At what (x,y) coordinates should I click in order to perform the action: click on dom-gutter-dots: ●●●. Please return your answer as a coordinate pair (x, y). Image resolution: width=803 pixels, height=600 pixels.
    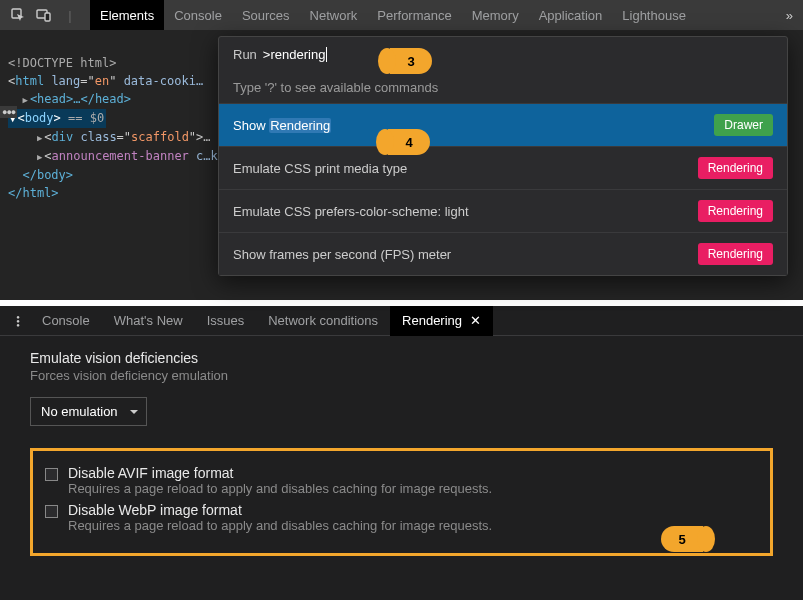
    Looking at the image, I should click on (8, 112).